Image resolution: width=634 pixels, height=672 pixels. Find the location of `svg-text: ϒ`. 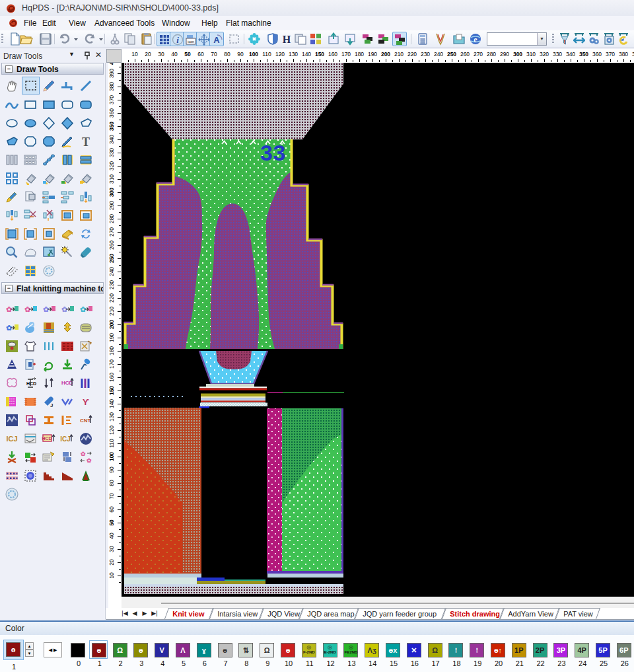

svg-text: ϒ is located at coordinates (86, 402).